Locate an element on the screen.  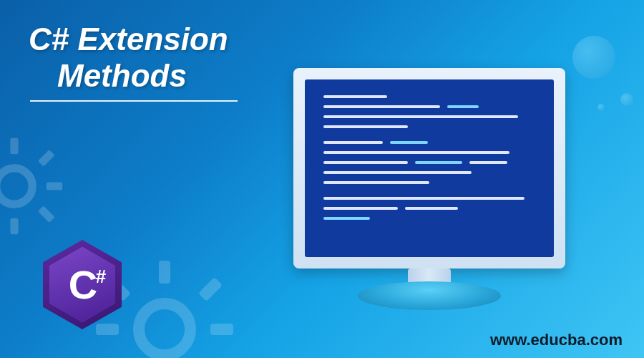
csharp-logo: C # is located at coordinates (82, 285).